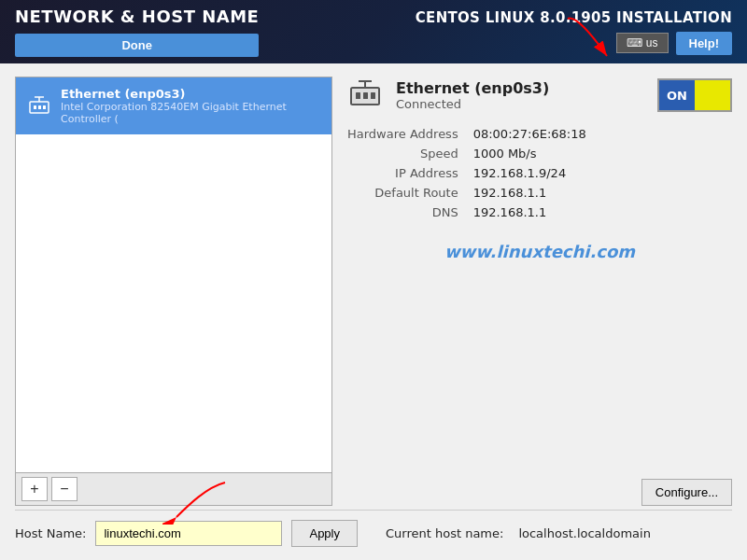 This screenshot has width=747, height=560. Describe the element at coordinates (687, 493) in the screenshot. I see `configure-button: Configure...` at that location.